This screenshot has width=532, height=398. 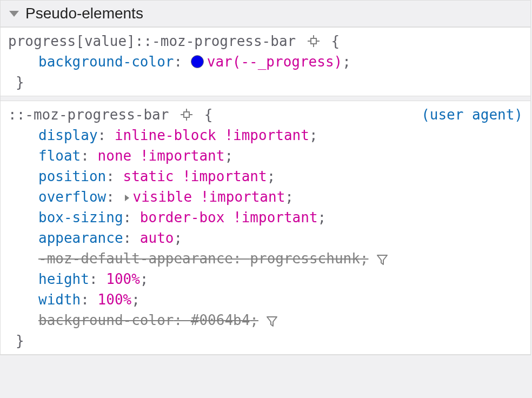 I want to click on section-title: Pseudo-elements, so click(x=84, y=14).